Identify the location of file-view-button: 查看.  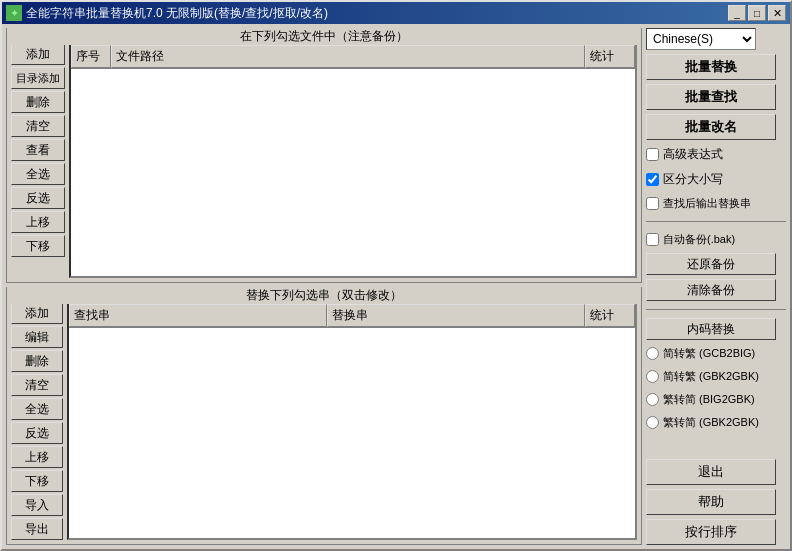
(38, 150).